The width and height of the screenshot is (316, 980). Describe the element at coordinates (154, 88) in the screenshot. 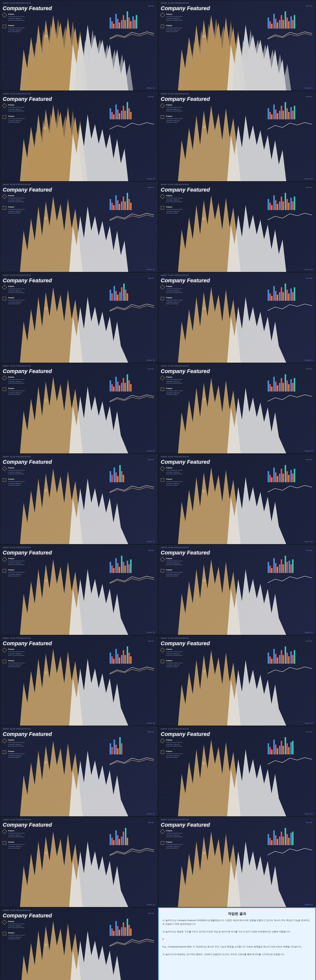

I see `brand-heart-icon: ♥` at that location.